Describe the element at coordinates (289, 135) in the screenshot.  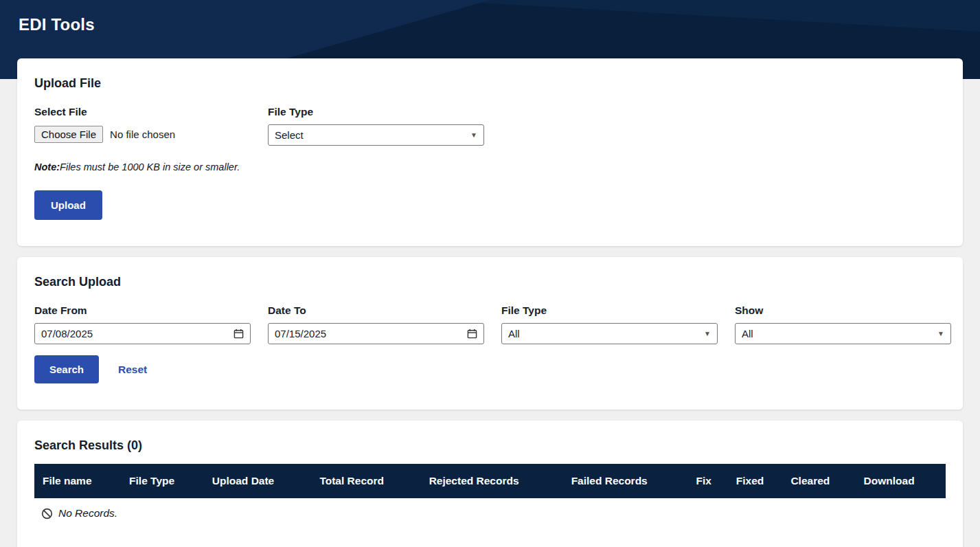
I see `file-type-selected-value: Select` at that location.